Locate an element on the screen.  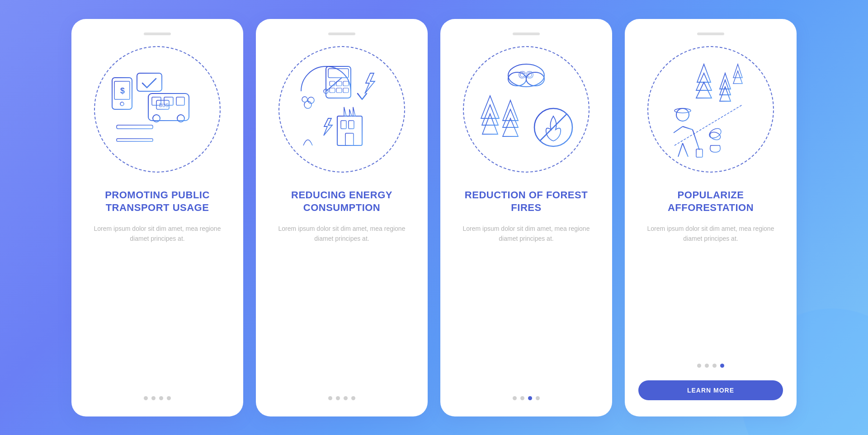
svg-text: CO is located at coordinates (526, 75).